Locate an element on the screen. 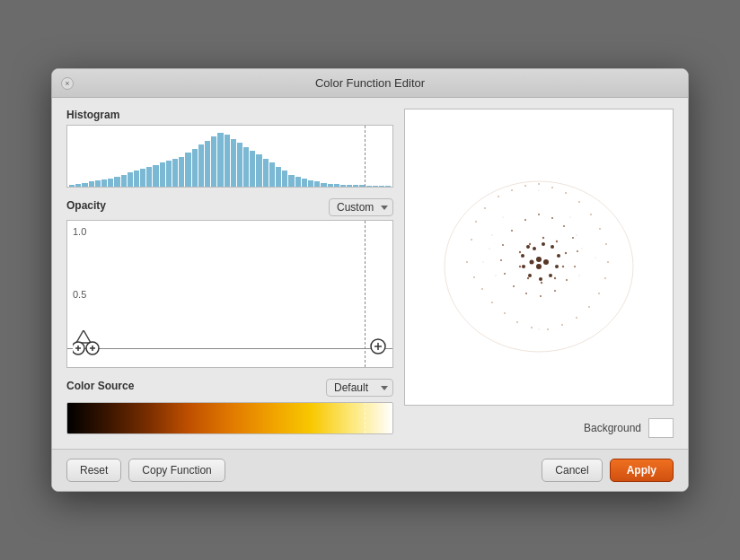 This screenshot has width=740, height=560. histogram-container is located at coordinates (230, 156).